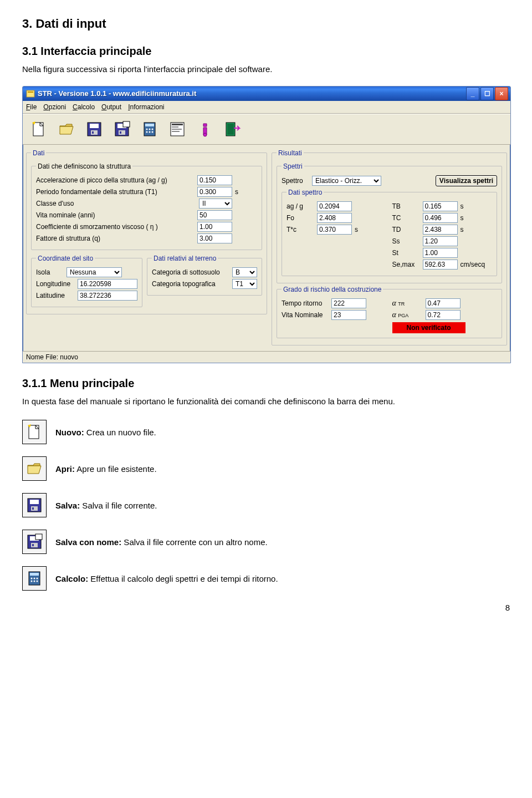 The width and height of the screenshot is (532, 798). What do you see at coordinates (108, 296) in the screenshot?
I see `input-lat` at bounding box center [108, 296].